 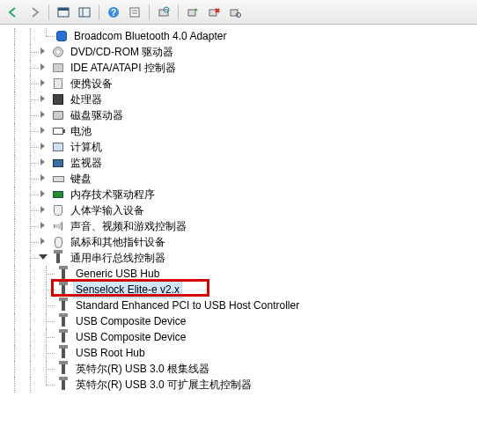 I want to click on disk-icon, so click(x=58, y=115).